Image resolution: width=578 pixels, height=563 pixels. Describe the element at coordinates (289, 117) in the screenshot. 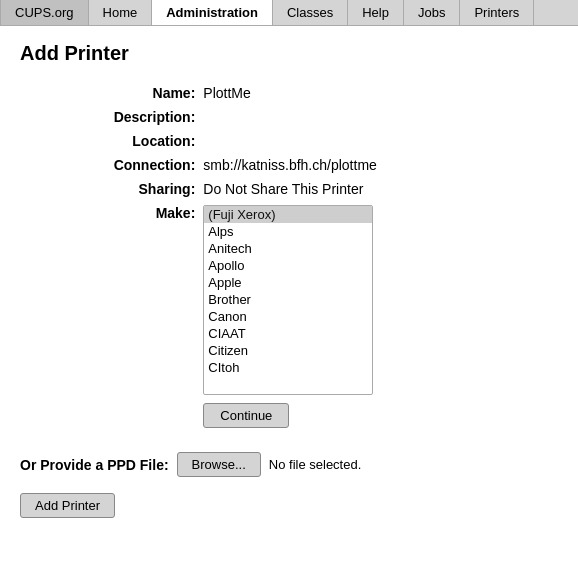

I see `description-row: Description:` at that location.